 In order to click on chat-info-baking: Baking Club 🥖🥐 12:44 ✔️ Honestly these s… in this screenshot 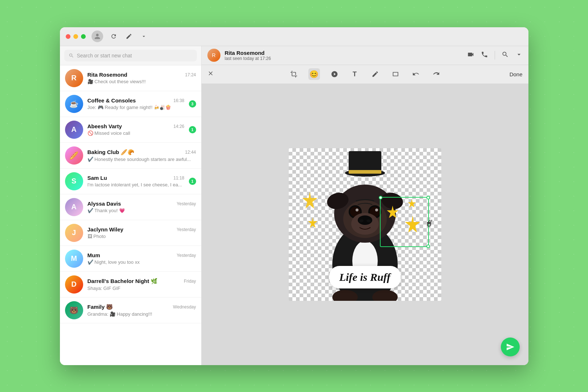, I will do `click(142, 155)`.